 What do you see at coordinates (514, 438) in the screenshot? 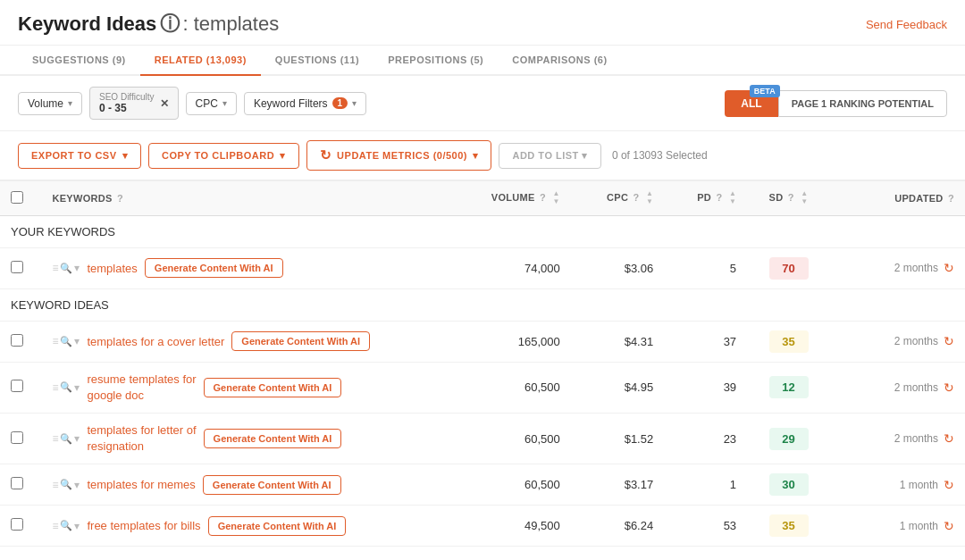
I see `volume-value: 60,500` at bounding box center [514, 438].